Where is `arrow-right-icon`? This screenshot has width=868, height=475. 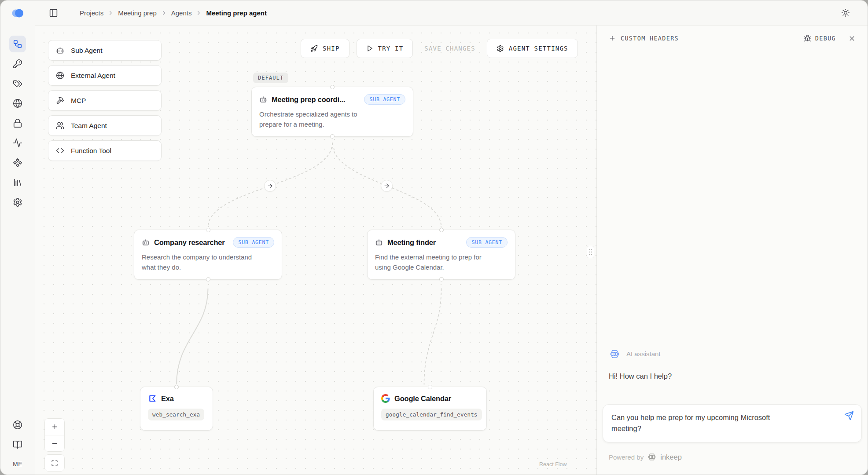
arrow-right-icon is located at coordinates (386, 186).